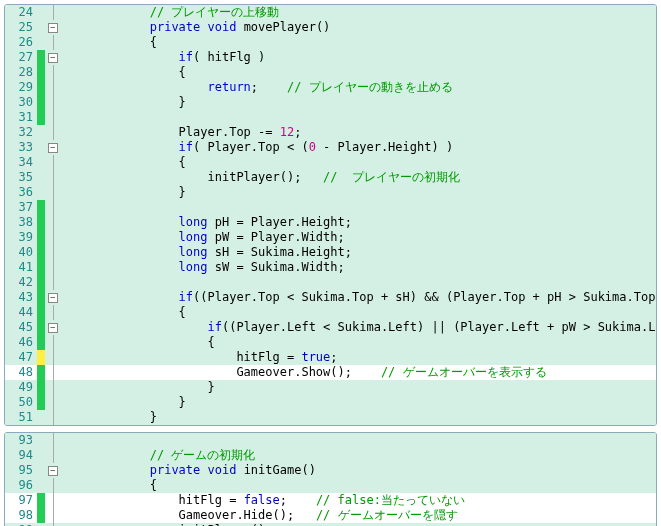  What do you see at coordinates (360, 372) in the screenshot?
I see `code-text: Gameover.Show(); // ゲームオーバーを表示する` at bounding box center [360, 372].